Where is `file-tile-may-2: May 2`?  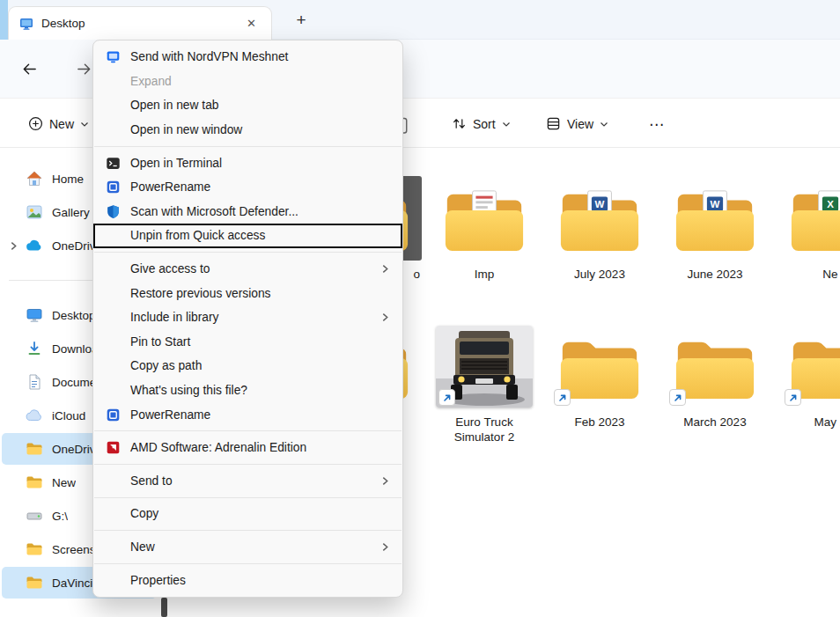 file-tile-may-2: May 2 is located at coordinates (808, 384).